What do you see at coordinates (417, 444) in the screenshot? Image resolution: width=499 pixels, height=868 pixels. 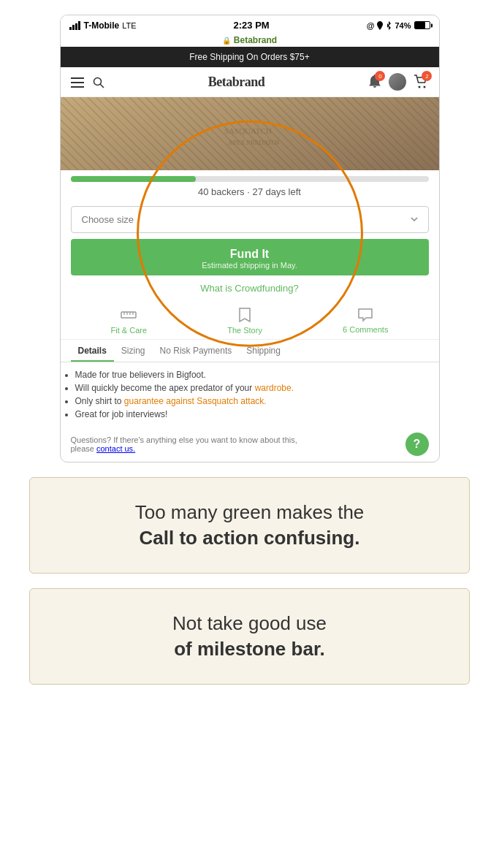 I see `help-button: ?` at bounding box center [417, 444].